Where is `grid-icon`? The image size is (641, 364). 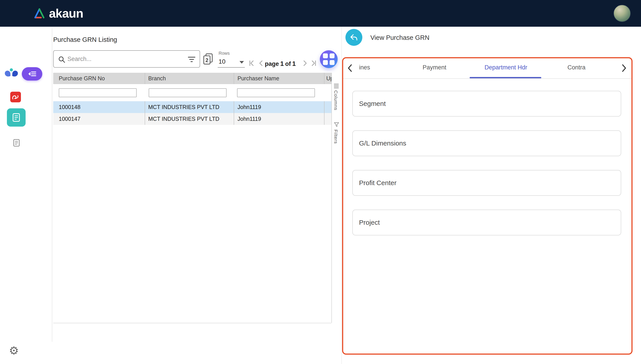
grid-icon is located at coordinates (329, 59).